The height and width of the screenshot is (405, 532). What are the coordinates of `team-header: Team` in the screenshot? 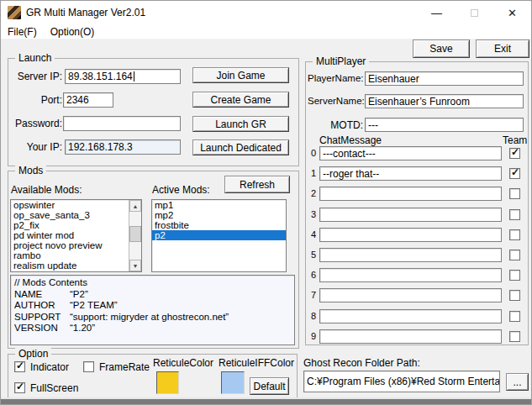 It's located at (514, 140).